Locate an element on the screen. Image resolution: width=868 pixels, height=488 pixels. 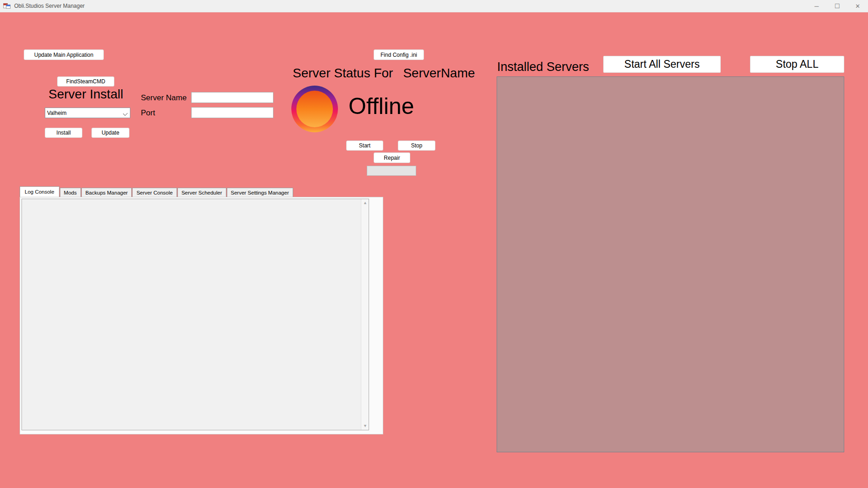
server-status-heading: Server Status For ServerName is located at coordinates (384, 73).